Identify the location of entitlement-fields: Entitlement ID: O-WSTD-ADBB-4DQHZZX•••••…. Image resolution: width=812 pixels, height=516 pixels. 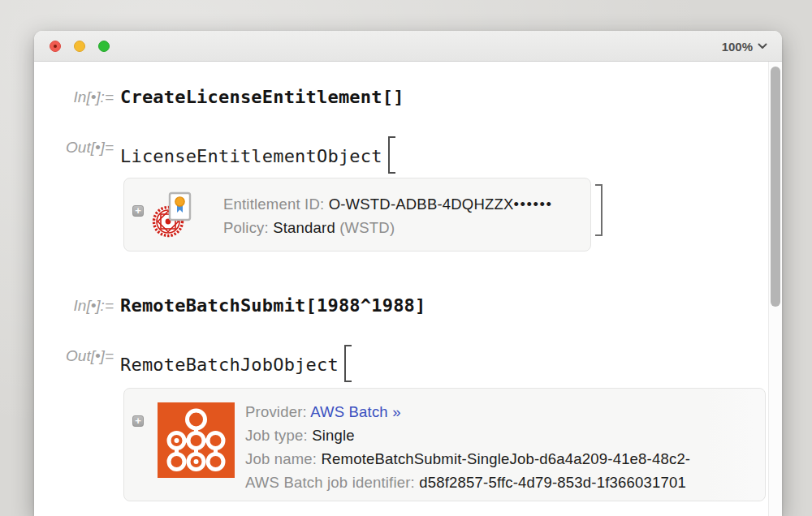
(388, 216).